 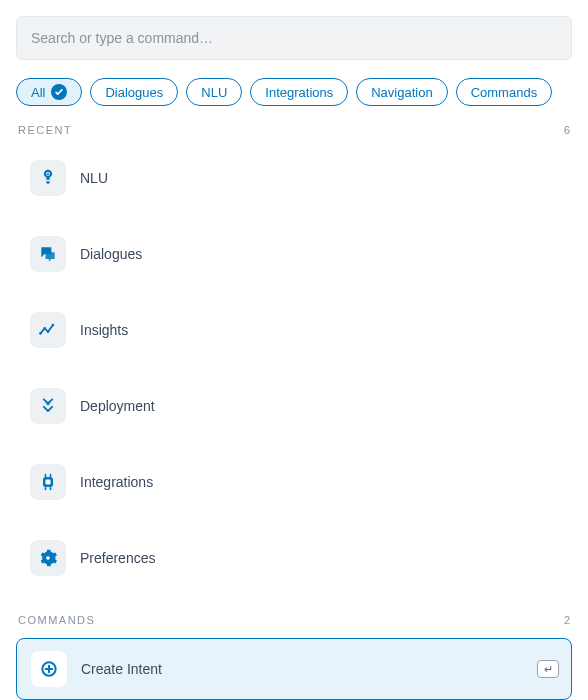 I want to click on nlu-icon, so click(x=48, y=178).